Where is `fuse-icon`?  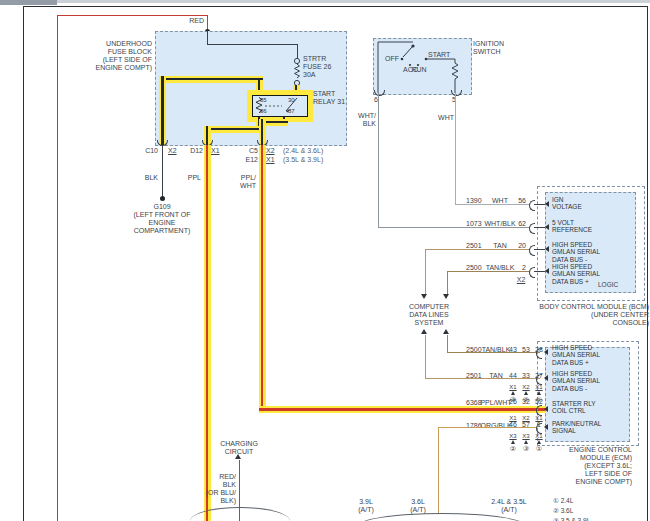 fuse-icon is located at coordinates (297, 72).